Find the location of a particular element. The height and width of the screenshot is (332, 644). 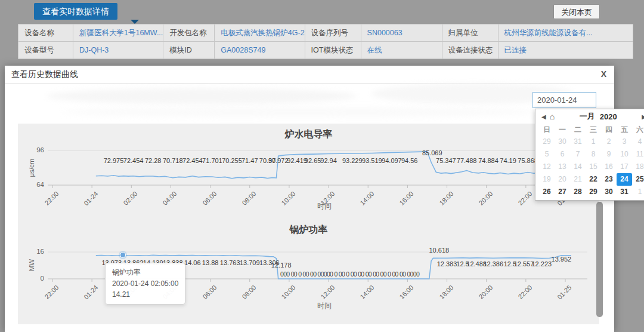

calendar-day: 2 is located at coordinates (609, 142).